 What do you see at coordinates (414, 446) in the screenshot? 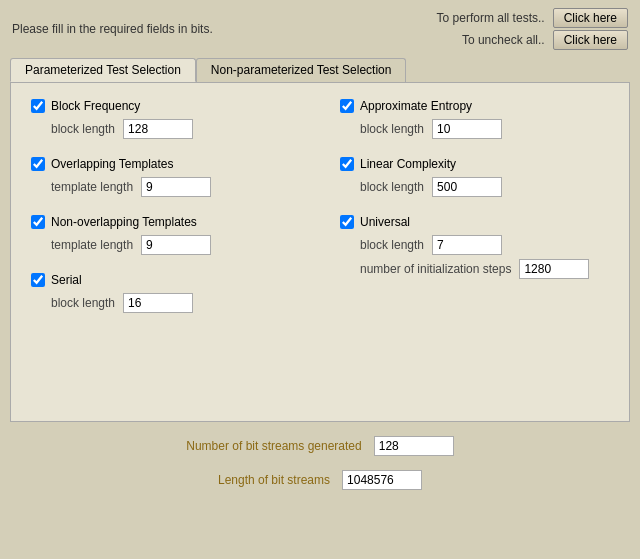
I see `streams-input` at bounding box center [414, 446].